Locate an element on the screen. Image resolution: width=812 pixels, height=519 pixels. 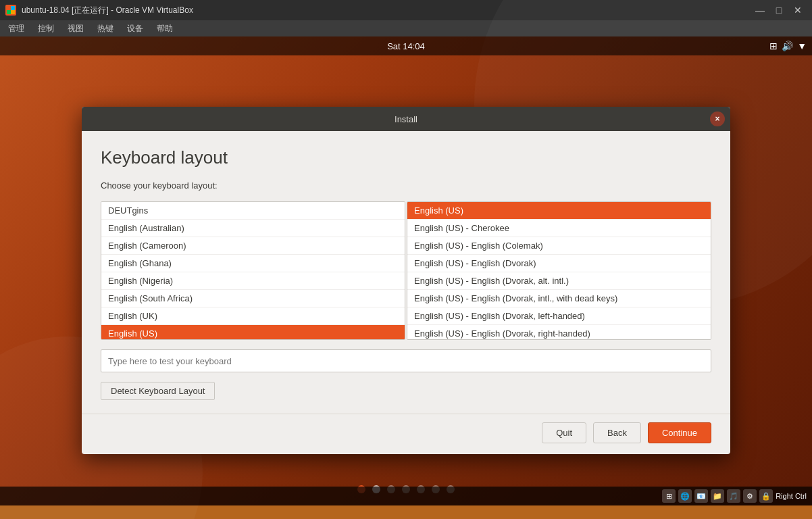
menu-admin: 管理 is located at coordinates (16, 28).